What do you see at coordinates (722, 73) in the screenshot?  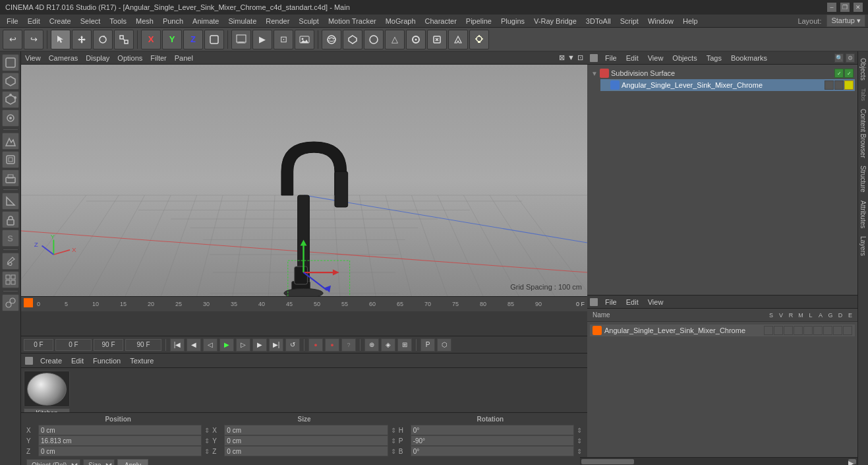 I see `tree-item-subdivision: ▼ Subdivision Surface ✓ ✓` at bounding box center [722, 73].